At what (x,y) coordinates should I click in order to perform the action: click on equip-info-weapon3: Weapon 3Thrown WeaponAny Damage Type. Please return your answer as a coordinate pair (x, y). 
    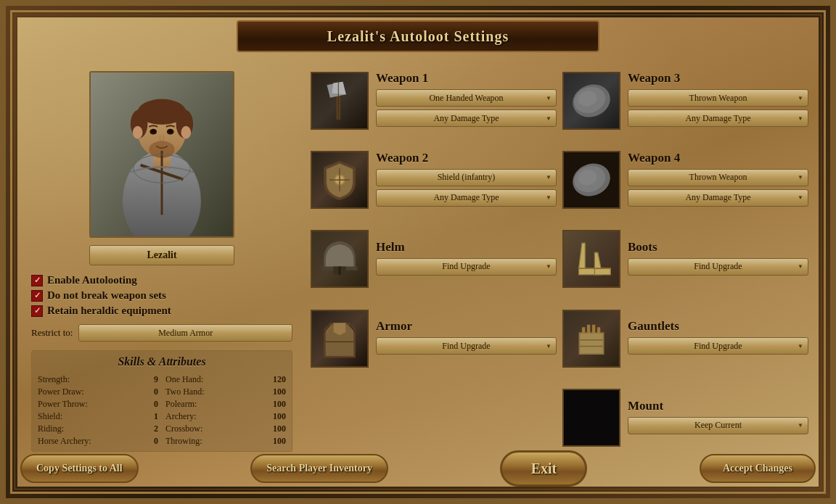
    Looking at the image, I should click on (718, 100).